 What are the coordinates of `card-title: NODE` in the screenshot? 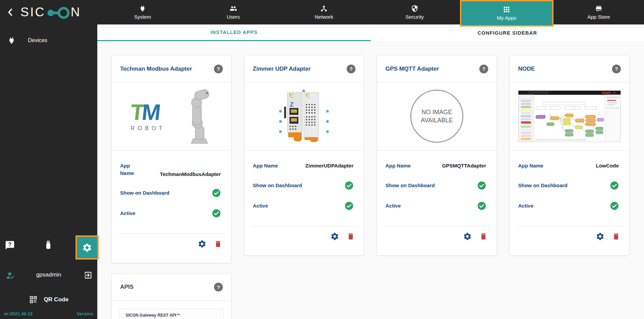 It's located at (527, 69).